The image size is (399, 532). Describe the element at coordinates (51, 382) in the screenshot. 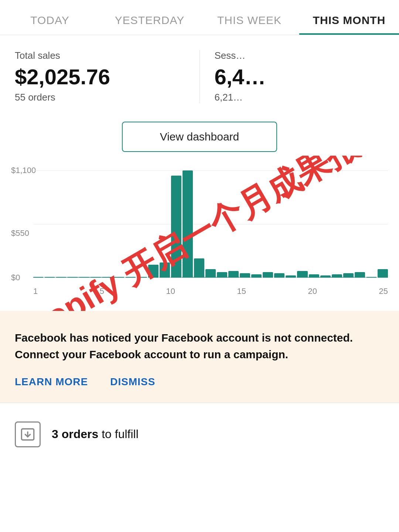

I see `learn-more-link: LEARN MORE` at that location.